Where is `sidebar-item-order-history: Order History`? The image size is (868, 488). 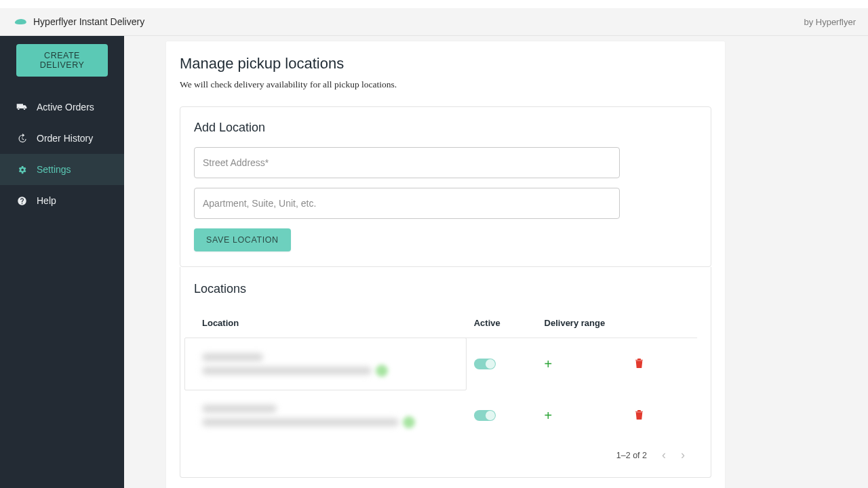 sidebar-item-order-history: Order History is located at coordinates (62, 138).